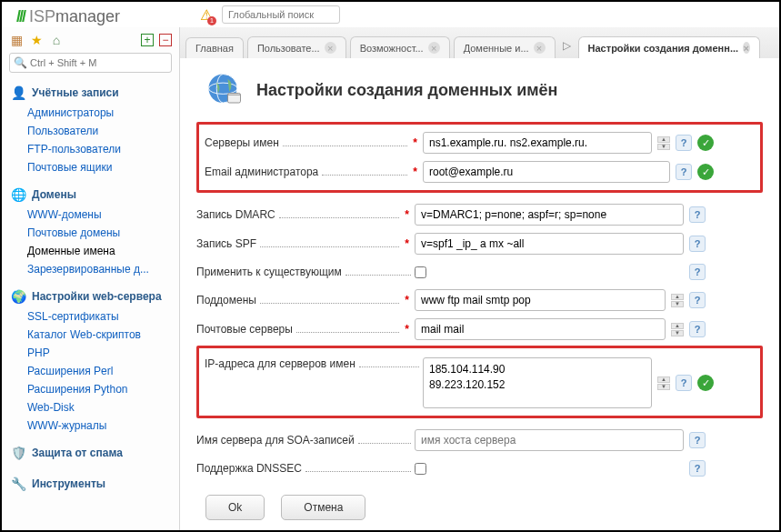 This screenshot has height=532, width=781. What do you see at coordinates (242, 143) in the screenshot?
I see `field-label: Серверы имен` at bounding box center [242, 143].